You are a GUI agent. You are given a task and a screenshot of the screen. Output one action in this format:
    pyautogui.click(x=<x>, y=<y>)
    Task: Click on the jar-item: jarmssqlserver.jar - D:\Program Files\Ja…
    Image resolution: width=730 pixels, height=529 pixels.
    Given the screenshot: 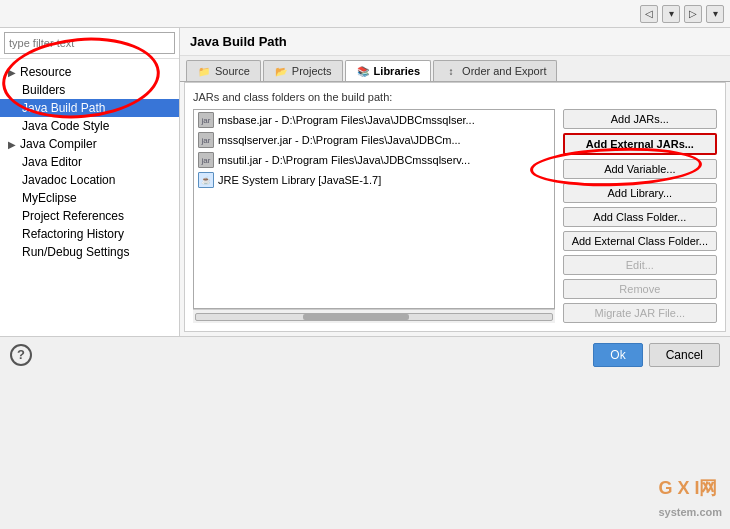 What is the action you would take?
    pyautogui.click(x=374, y=140)
    